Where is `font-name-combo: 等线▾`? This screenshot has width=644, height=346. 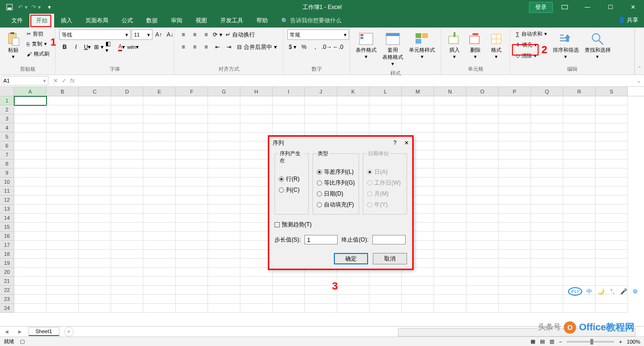 font-name-combo: 等线▾ is located at coordinates (95, 35).